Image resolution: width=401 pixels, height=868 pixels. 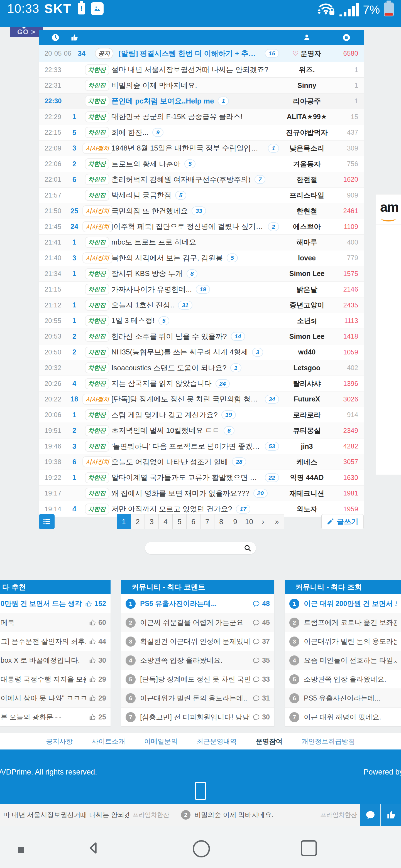 I want to click on table-row: 20:26 4 차한잔 저는 삼국지를 읽지 않았습니다 24 탈리샤샤 139…, so click(x=201, y=383).